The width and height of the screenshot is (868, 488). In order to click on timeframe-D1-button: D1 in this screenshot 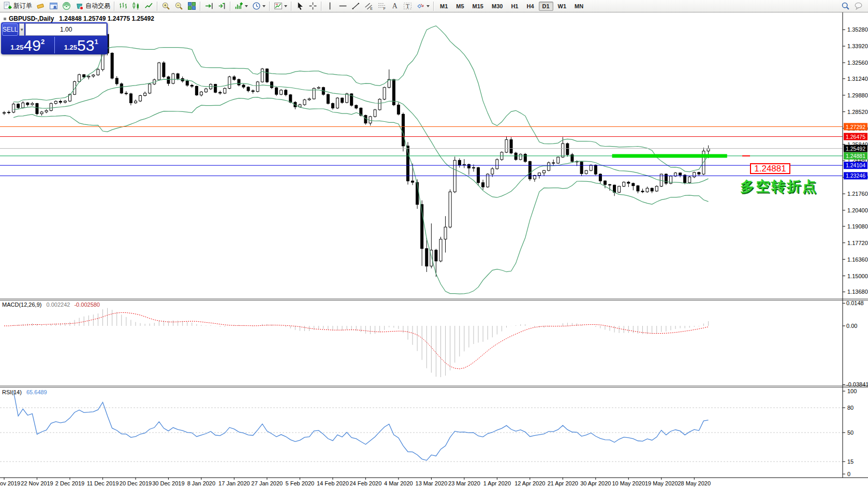, I will do `click(546, 6)`.